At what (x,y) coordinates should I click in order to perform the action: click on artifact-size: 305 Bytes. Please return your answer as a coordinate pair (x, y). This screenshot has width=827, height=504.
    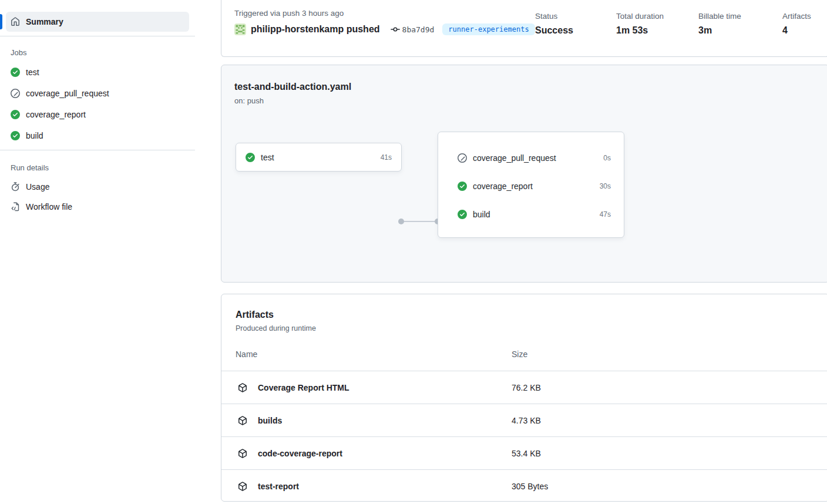
    Looking at the image, I should click on (530, 486).